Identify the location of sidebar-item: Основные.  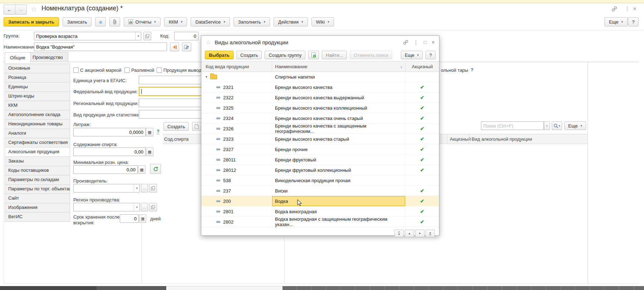
(37, 69).